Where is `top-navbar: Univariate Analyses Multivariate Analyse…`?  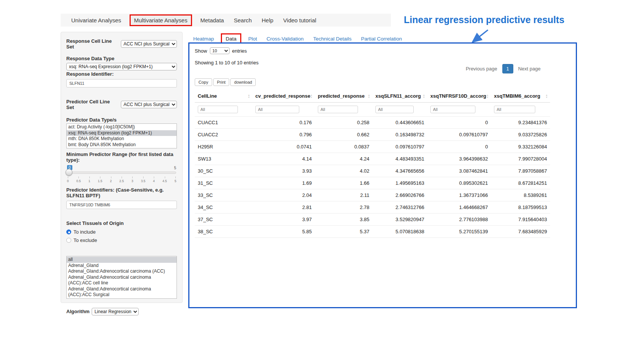 top-navbar: Univariate Analyses Multivariate Analyse… is located at coordinates (226, 20).